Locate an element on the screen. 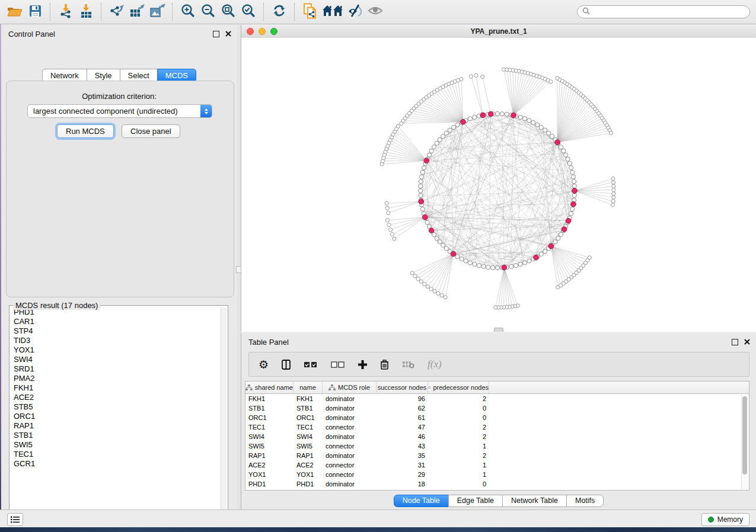  create-column-plus-icon is located at coordinates (363, 365).